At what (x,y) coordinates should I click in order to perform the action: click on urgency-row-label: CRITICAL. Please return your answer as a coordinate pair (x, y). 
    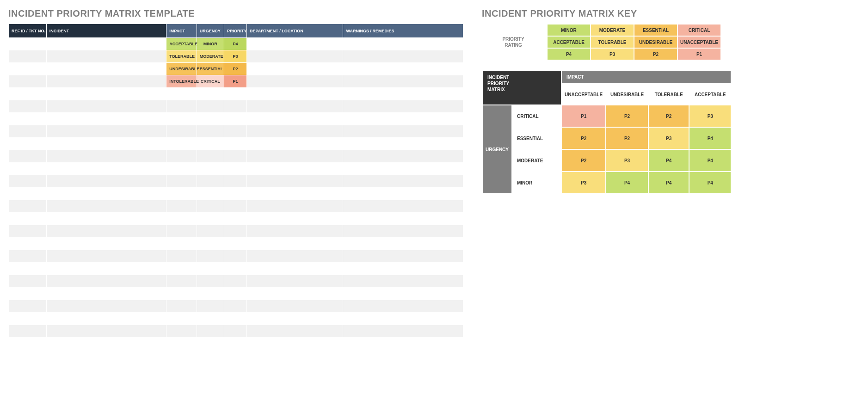
    Looking at the image, I should click on (536, 116).